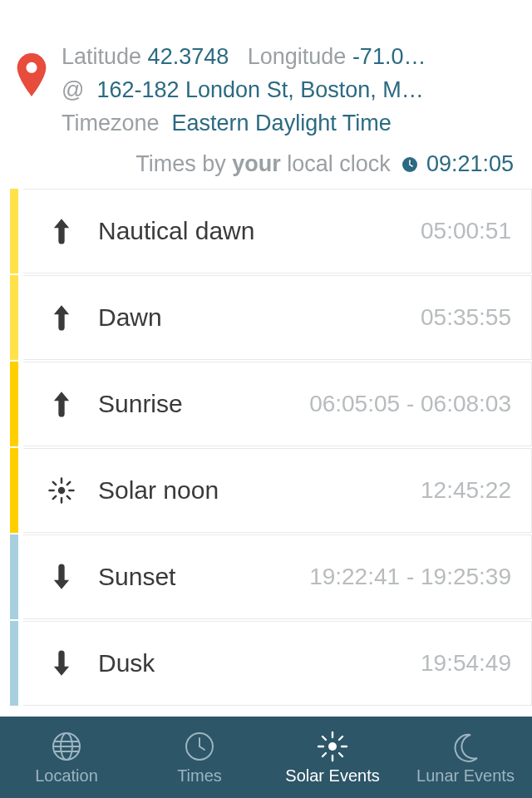 This screenshot has height=798, width=532. I want to click on lat-label: Latitude, so click(101, 57).